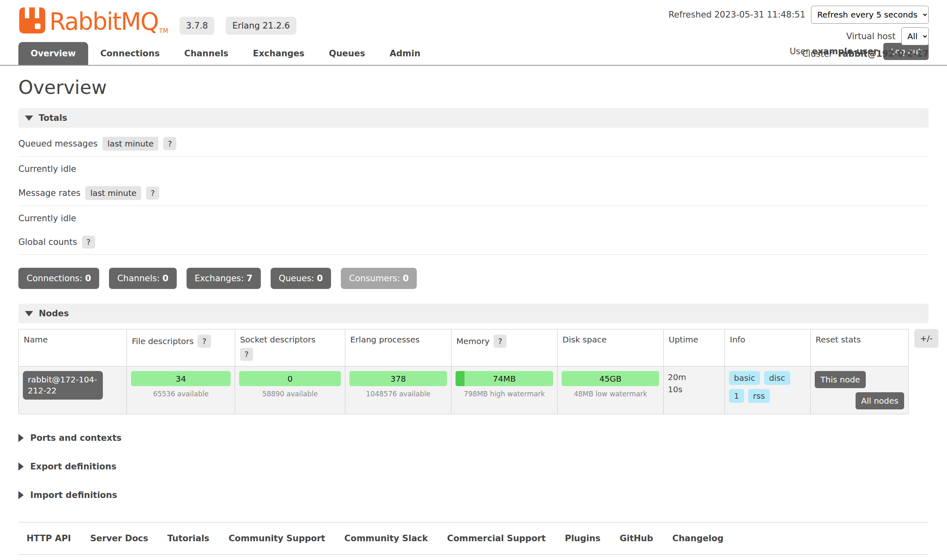  Describe the element at coordinates (460, 379) in the screenshot. I see `memory-meter-used-fill` at that location.